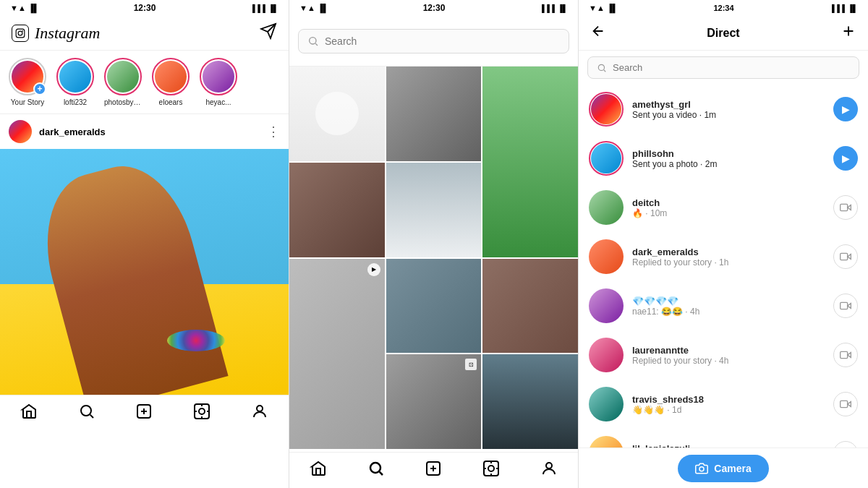 The height and width of the screenshot is (488, 868). I want to click on deitch-camera-icon, so click(846, 207).